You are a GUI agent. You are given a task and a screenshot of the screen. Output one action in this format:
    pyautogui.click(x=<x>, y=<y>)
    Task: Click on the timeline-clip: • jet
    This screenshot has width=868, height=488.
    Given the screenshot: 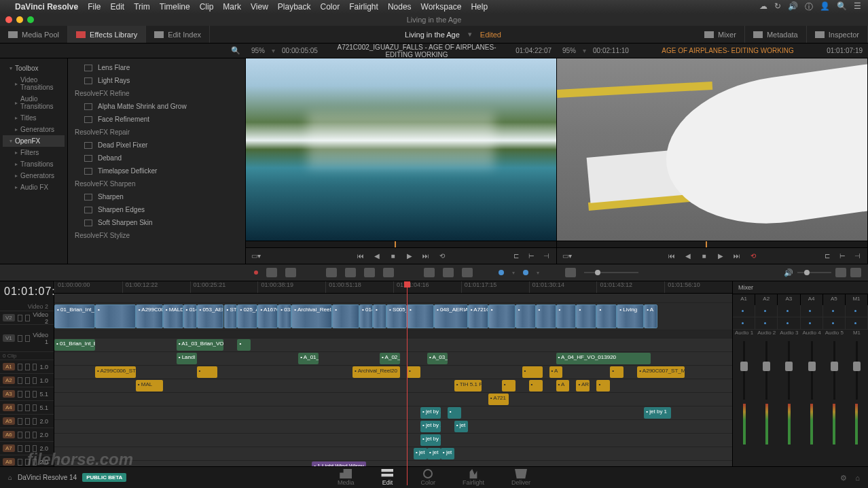 What is the action you would take?
    pyautogui.click(x=434, y=454)
    